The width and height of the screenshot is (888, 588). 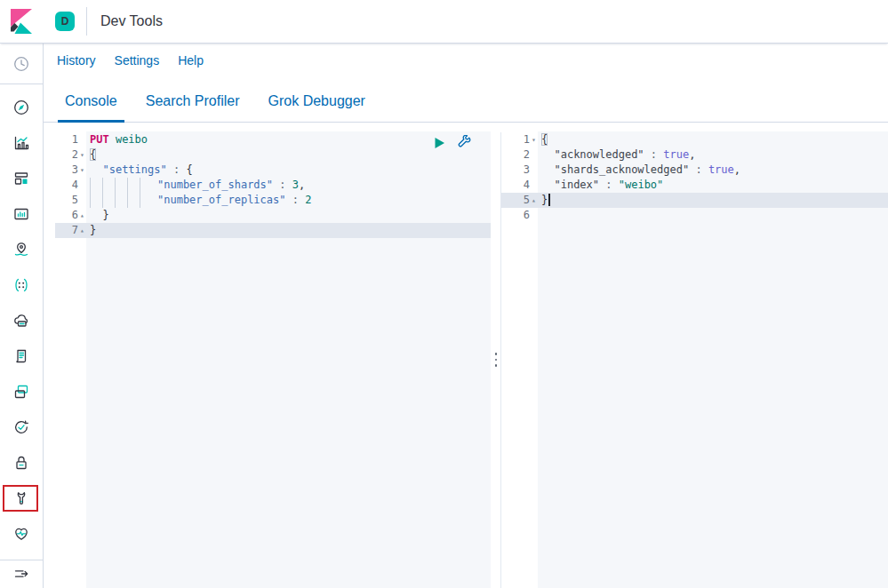 I want to click on dashboard-icon, so click(x=21, y=179).